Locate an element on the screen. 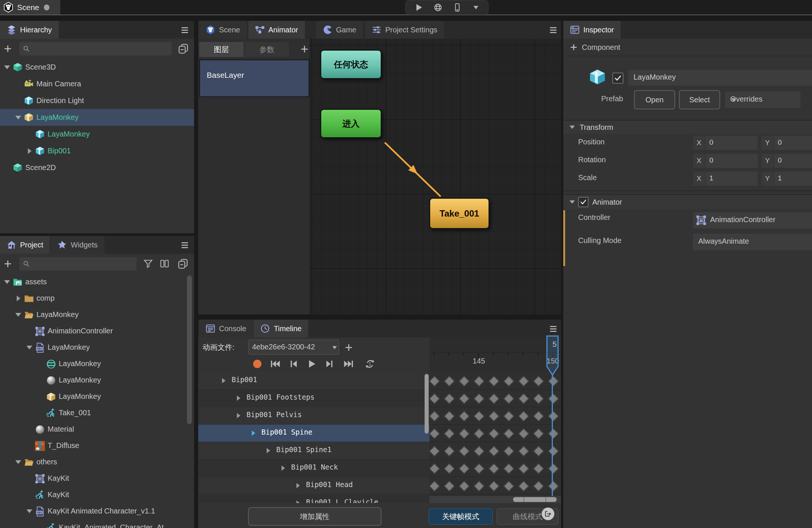 This screenshot has height=528, width=812. hscroll-thumb is located at coordinates (535, 499).